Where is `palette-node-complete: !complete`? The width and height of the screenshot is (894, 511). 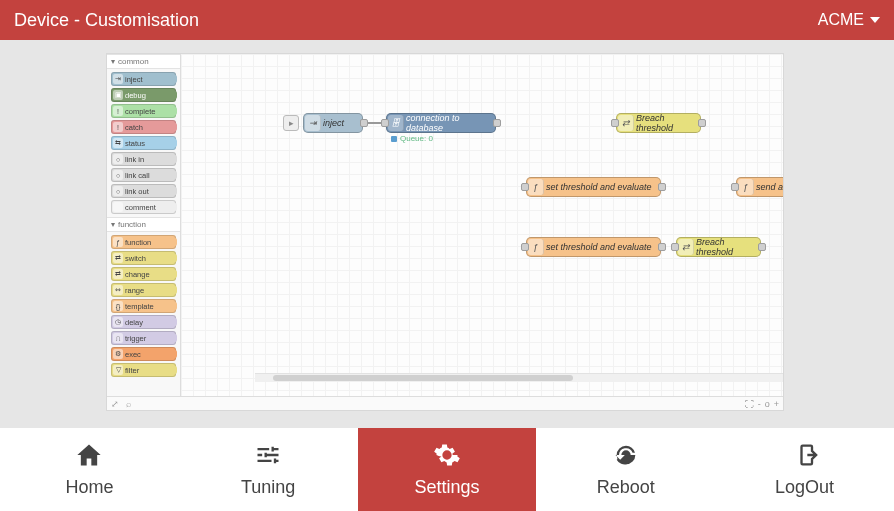
palette-node-complete: !complete is located at coordinates (144, 111).